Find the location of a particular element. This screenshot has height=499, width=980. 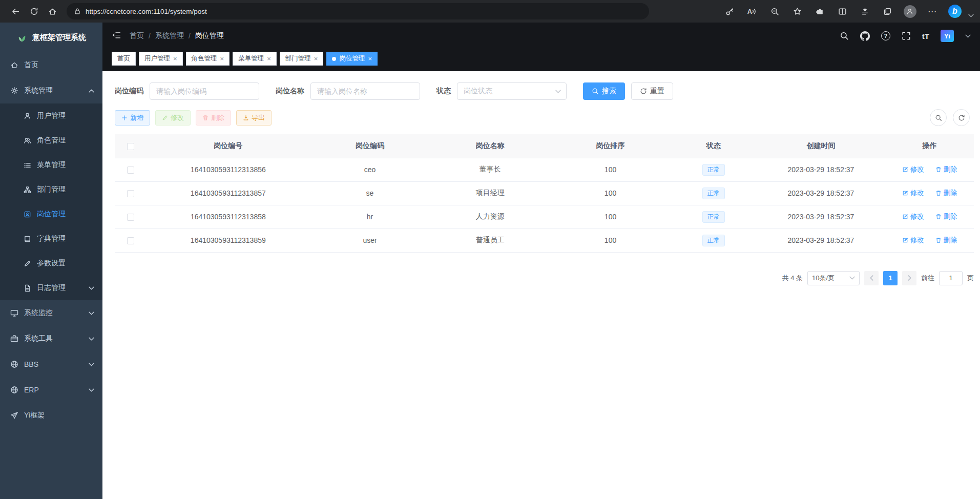

profile-avatar is located at coordinates (910, 11).